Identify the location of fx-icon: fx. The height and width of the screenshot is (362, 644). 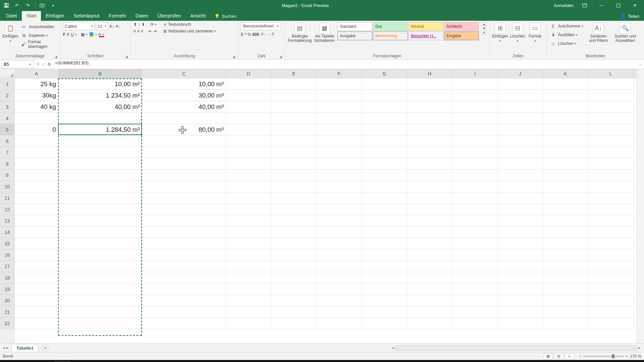
(49, 64).